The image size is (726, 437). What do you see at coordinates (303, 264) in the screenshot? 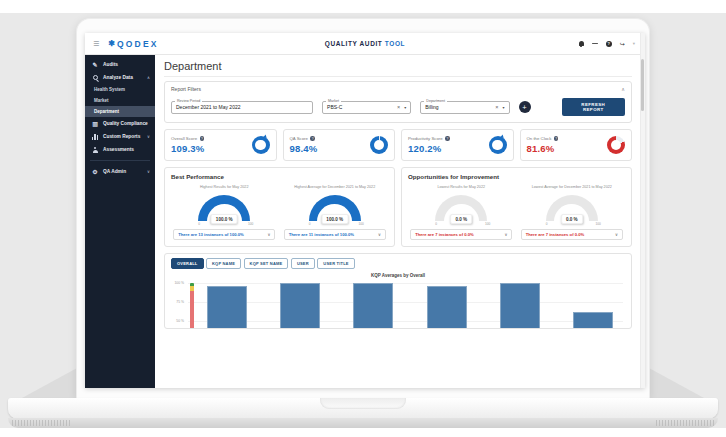
I see `tab-user: USER` at bounding box center [303, 264].